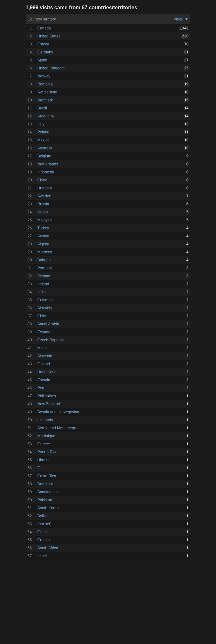 The width and height of the screenshot is (216, 644). Describe the element at coordinates (44, 460) in the screenshot. I see `country-link: Ukraine` at that location.